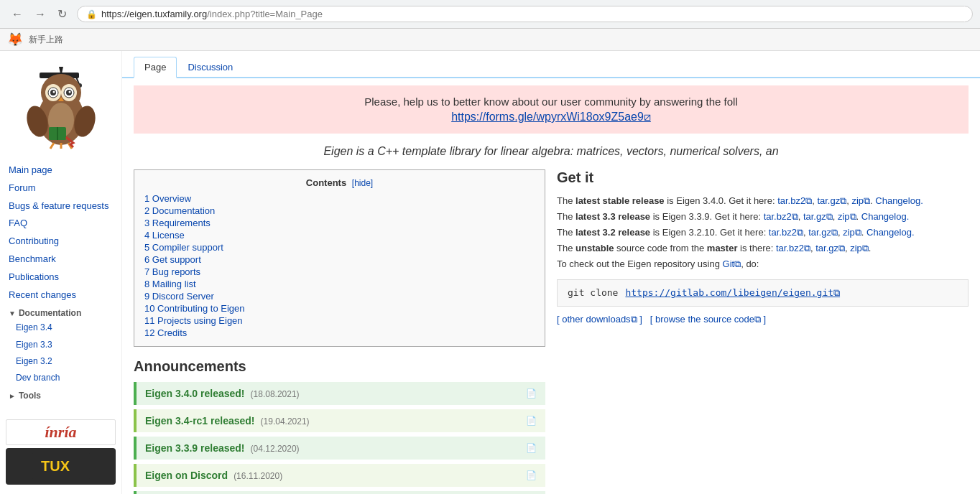  Describe the element at coordinates (172, 271) in the screenshot. I see `toc-link-7: 7 Bug reports` at that location.